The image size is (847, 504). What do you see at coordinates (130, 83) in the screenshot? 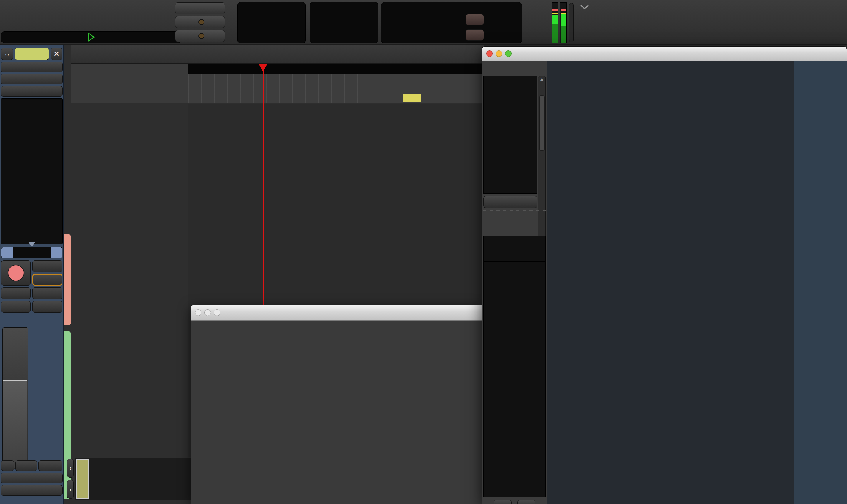
I see `ruler-labels` at bounding box center [130, 83].